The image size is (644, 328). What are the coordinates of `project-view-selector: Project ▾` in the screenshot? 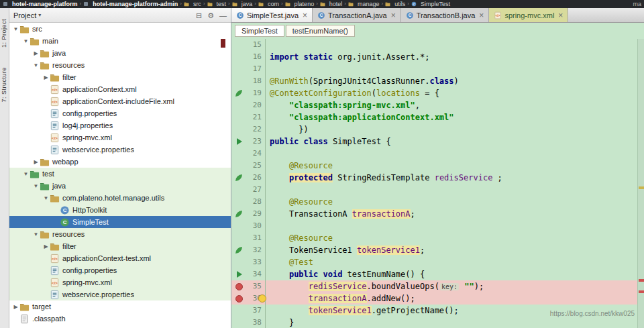 It's located at (27, 15).